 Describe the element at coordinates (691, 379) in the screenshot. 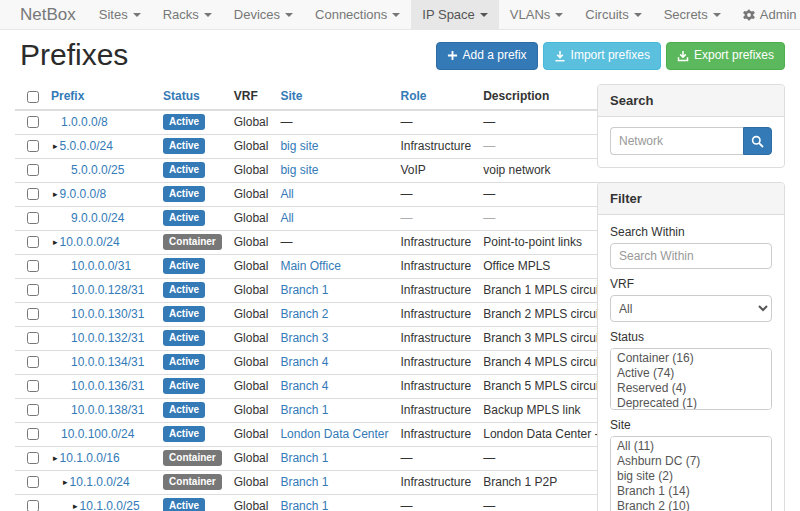

I see `status-multiselect: Container (16)Active (74)Reserved (4)Dep…` at that location.